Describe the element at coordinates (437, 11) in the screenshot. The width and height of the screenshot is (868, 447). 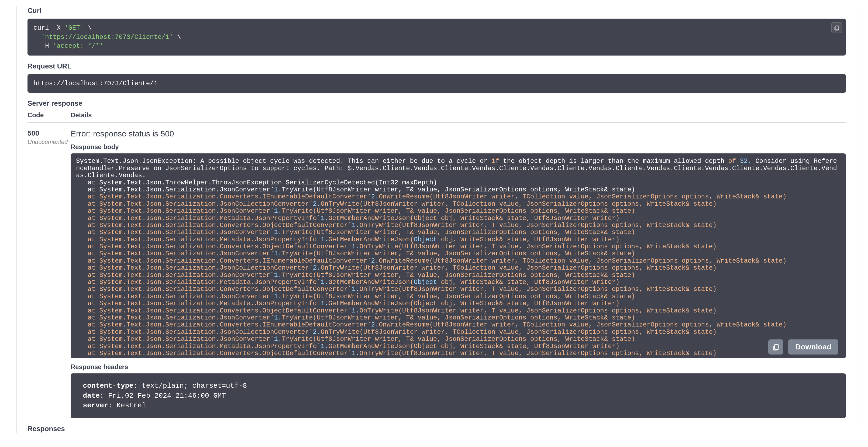
I see `curl-label: Curl` at that location.